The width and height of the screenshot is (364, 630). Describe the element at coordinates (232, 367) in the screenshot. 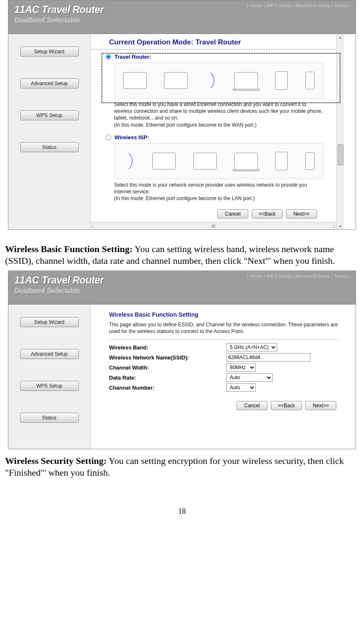

I see `row-channel-width: Channel Width: 80MHz` at that location.